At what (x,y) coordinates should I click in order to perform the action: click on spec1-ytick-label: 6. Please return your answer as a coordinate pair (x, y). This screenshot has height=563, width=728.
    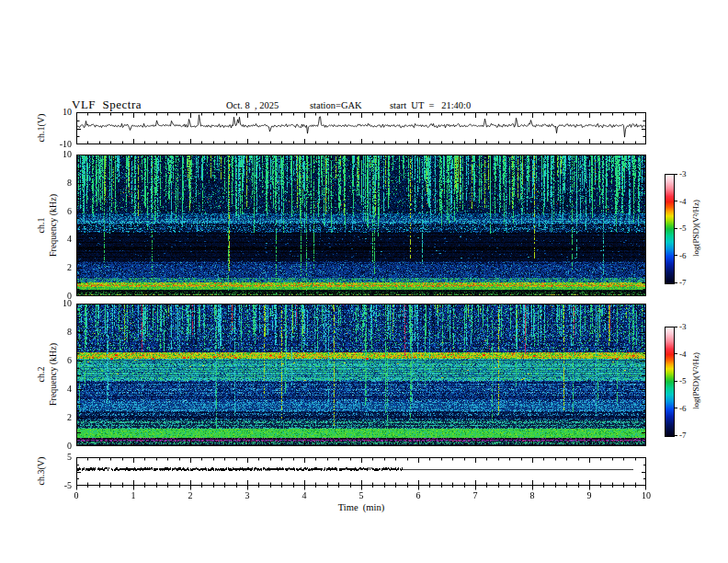
    Looking at the image, I should click on (57, 212).